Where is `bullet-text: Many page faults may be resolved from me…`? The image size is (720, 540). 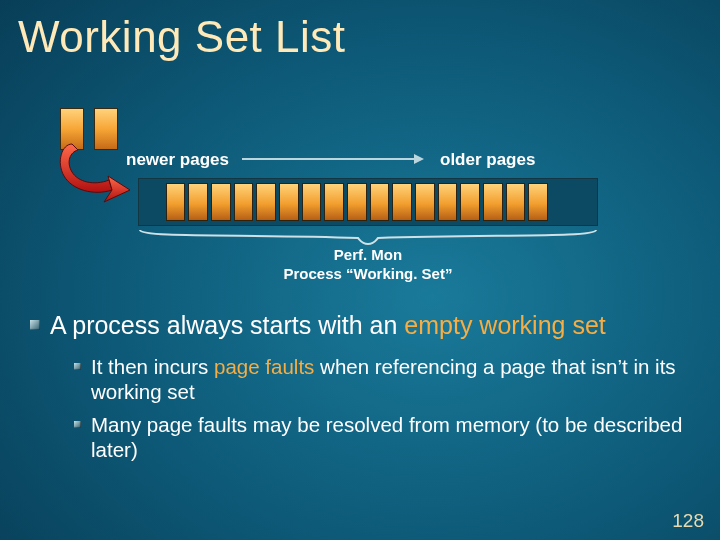
bullet-text: Many page faults may be resolved from me… is located at coordinates (390, 437).